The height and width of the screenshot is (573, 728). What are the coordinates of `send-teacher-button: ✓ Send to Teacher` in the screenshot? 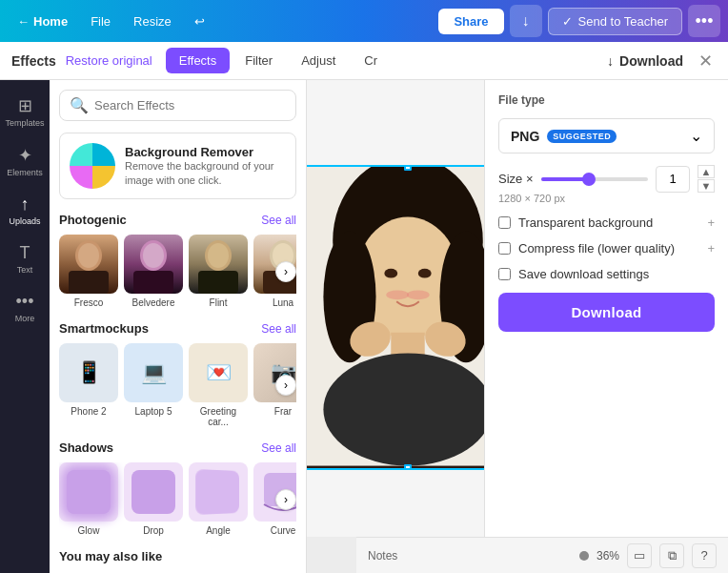 It's located at (616, 21).